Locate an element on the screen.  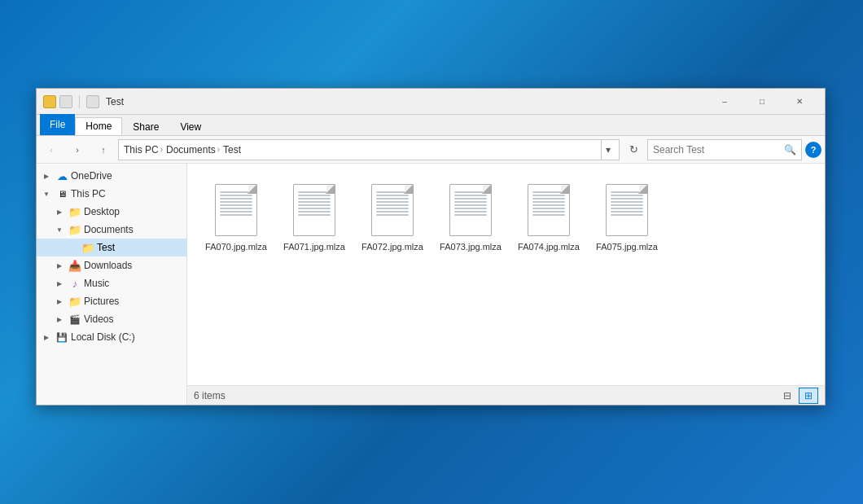
expand-test is located at coordinates (72, 248).